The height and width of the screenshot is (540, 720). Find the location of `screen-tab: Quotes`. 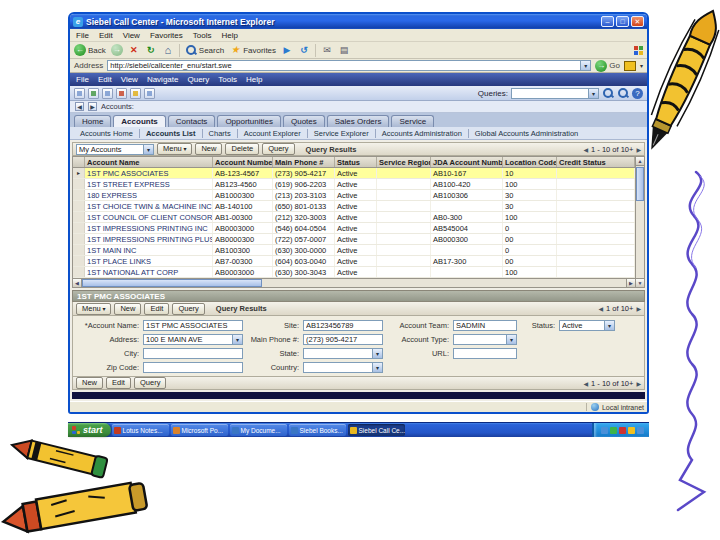

screen-tab: Quotes is located at coordinates (304, 121).